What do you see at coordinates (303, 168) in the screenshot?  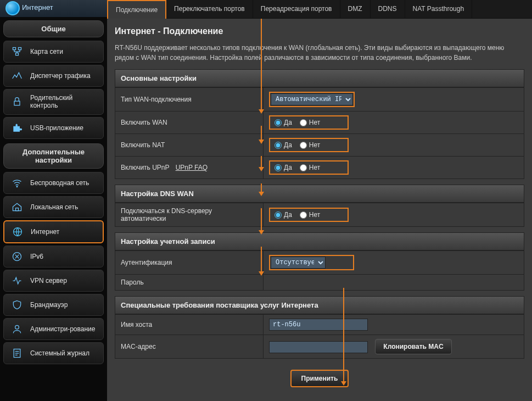 I see `enable-upnp-no` at bounding box center [303, 168].